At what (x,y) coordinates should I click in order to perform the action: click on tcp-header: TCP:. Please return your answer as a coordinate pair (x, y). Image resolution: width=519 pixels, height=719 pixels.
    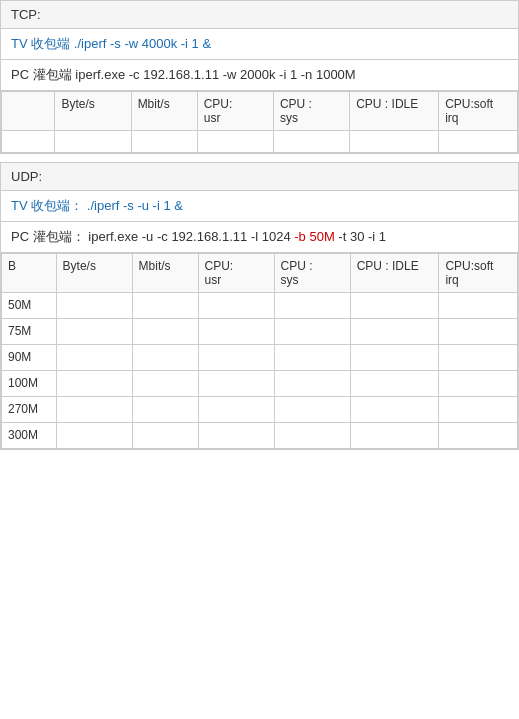
    Looking at the image, I should click on (260, 15).